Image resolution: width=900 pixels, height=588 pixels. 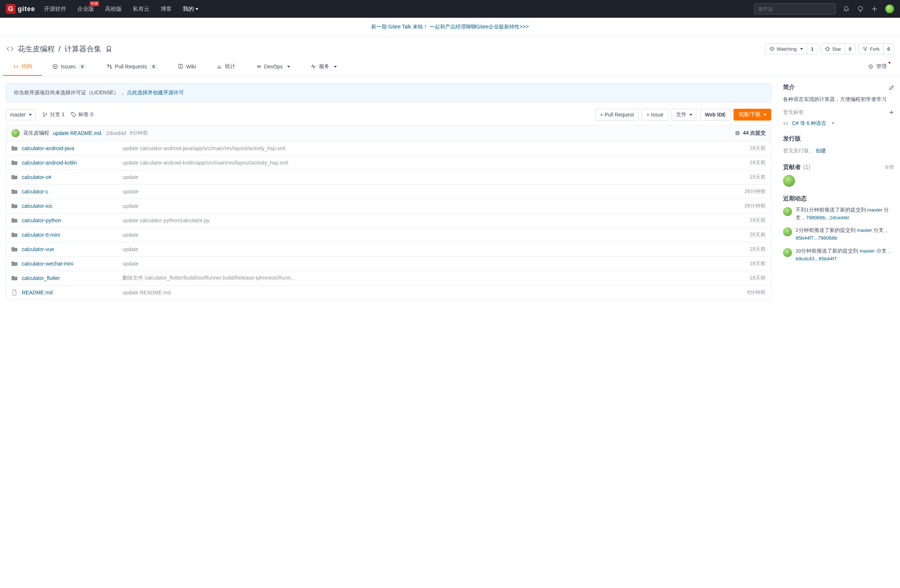 I want to click on logo: G gitee, so click(x=20, y=9).